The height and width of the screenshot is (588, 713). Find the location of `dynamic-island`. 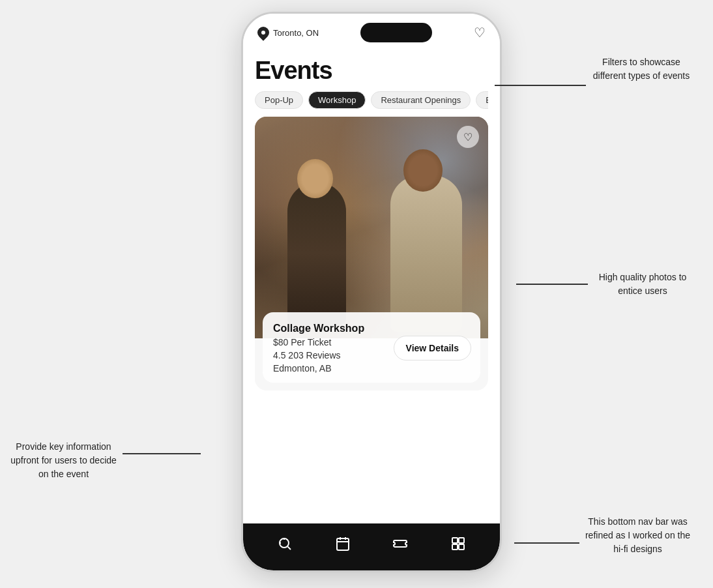

dynamic-island is located at coordinates (396, 33).